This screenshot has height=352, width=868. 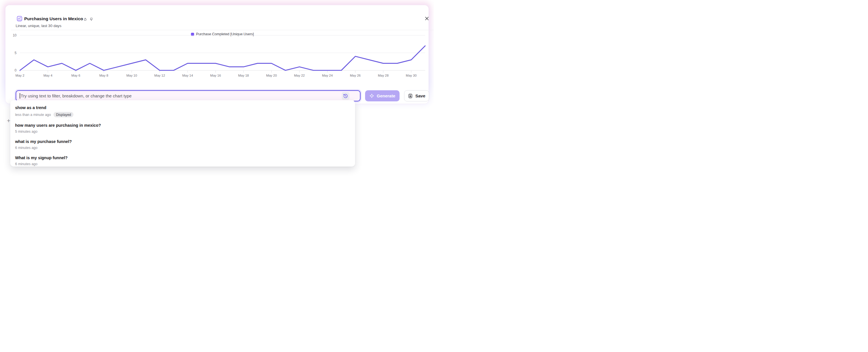 What do you see at coordinates (91, 19) in the screenshot?
I see `thumbs-down-icon` at bounding box center [91, 19].